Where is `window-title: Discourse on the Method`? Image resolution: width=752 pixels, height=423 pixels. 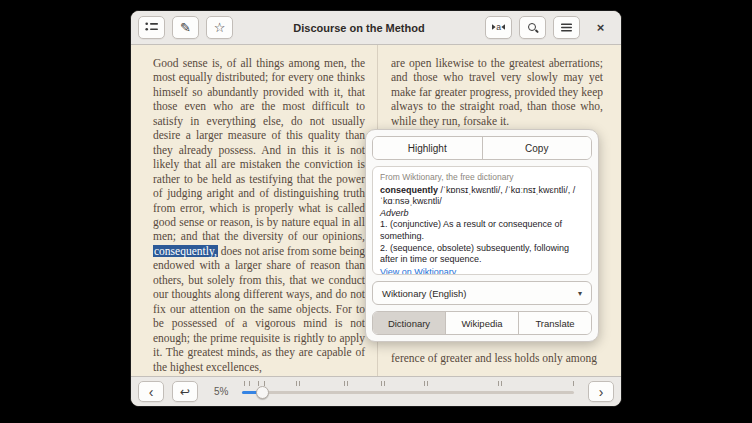 window-title: Discourse on the Method is located at coordinates (359, 28).